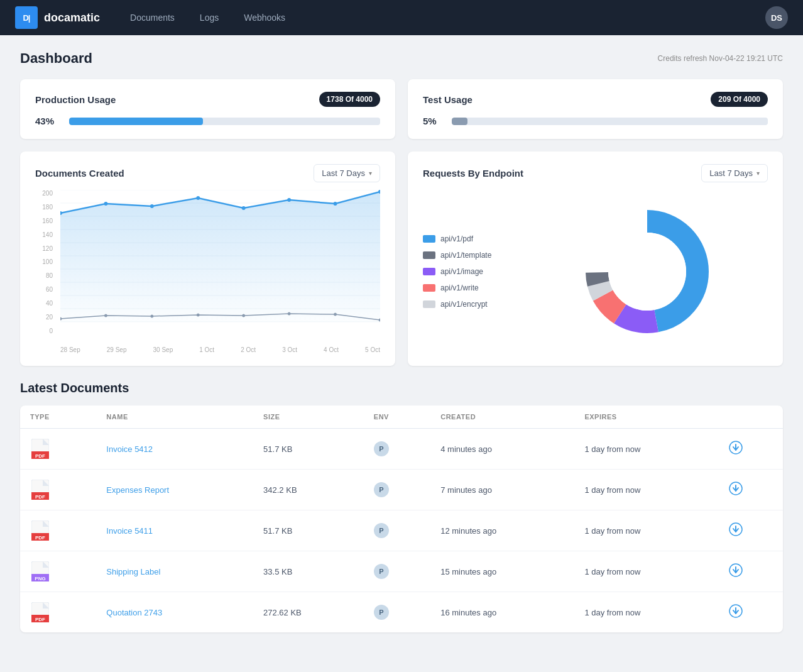  I want to click on donut-legend: api/v1/pdf api/v1/template api/v1/image …, so click(467, 272).